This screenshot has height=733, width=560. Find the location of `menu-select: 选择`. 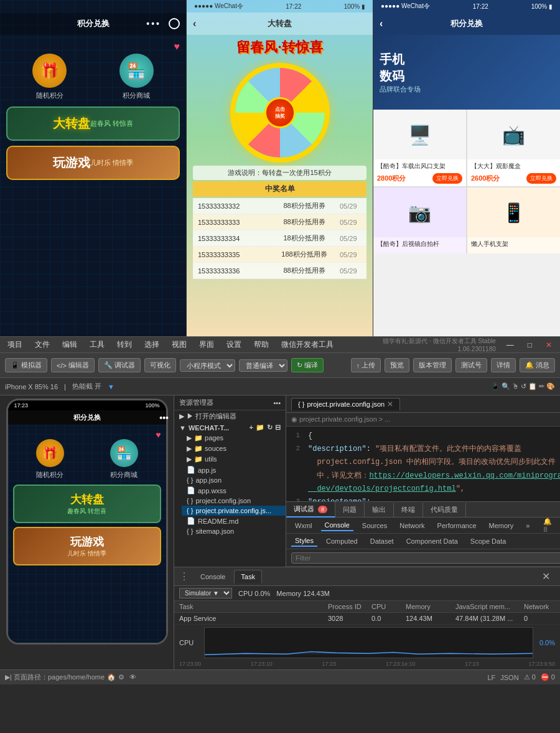

menu-select: 选择 is located at coordinates (152, 345).